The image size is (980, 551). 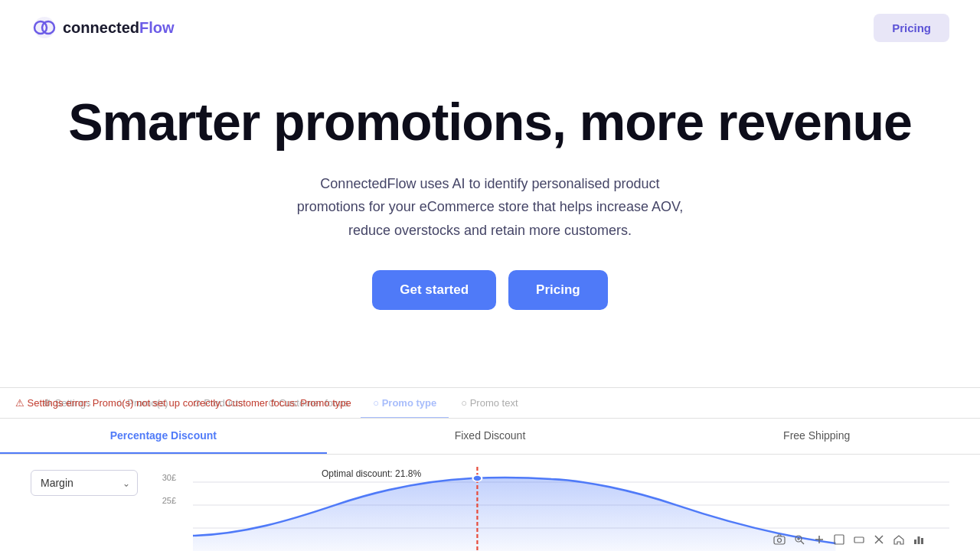 What do you see at coordinates (490, 122) in the screenshot?
I see `hero-headline: Smarter promotions, more revenue` at bounding box center [490, 122].